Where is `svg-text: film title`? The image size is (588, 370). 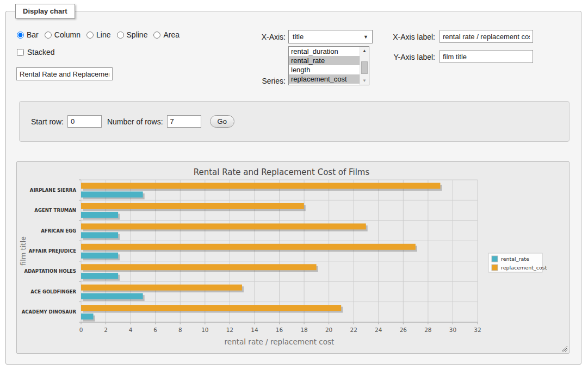 svg-text: film title is located at coordinates (23, 251).